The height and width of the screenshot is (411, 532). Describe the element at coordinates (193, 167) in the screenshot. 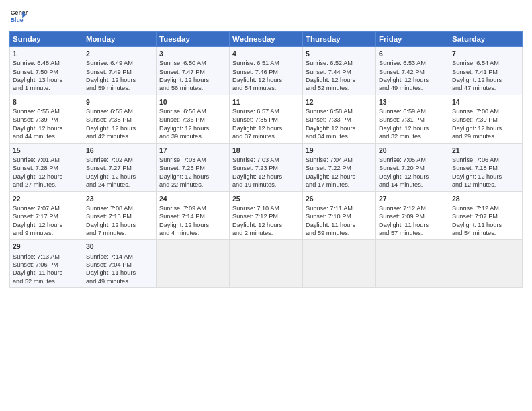

I see `calendar-cell: 17Sunrise: 7:03 AMSunset: 7:25 PMDayligh…` at that location.